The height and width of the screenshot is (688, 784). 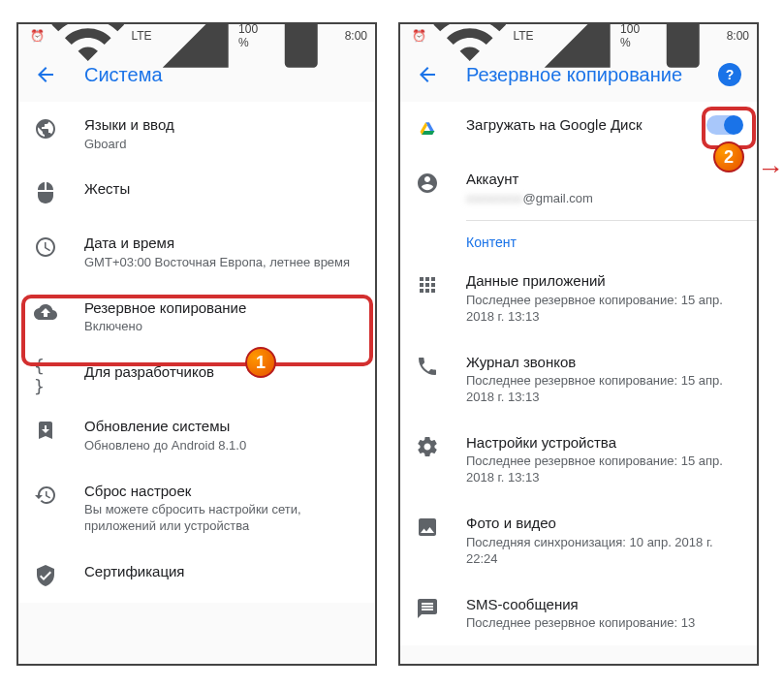 What do you see at coordinates (46, 312) in the screenshot?
I see `cloud-upload-icon` at bounding box center [46, 312].